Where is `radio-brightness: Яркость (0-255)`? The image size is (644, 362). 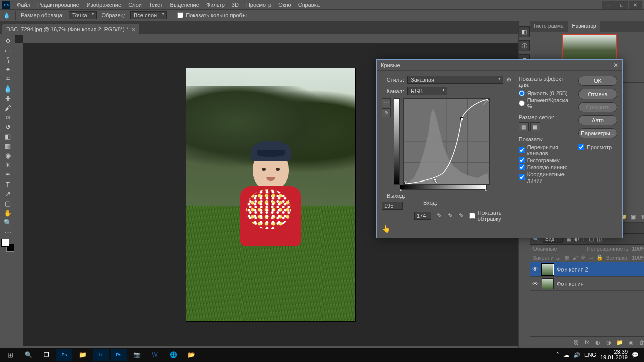 radio-brightness: Яркость (0-255) is located at coordinates (545, 93).